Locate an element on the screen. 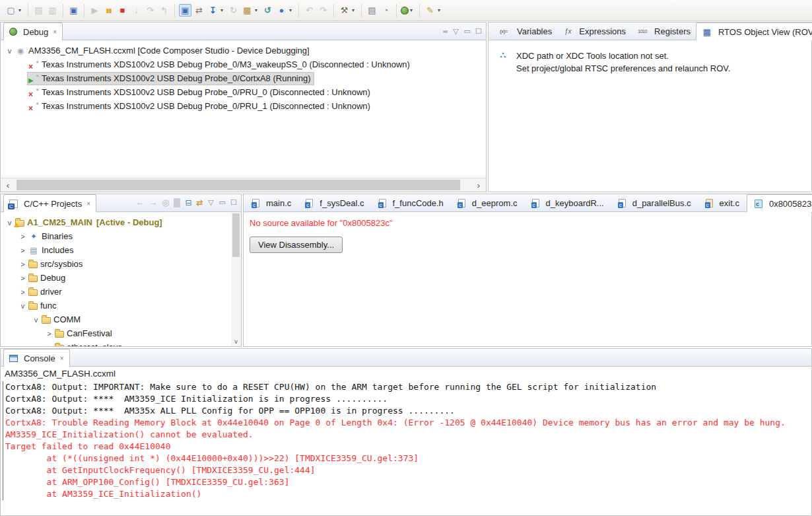 The width and height of the screenshot is (812, 516). suspend-icon: ▮▮ is located at coordinates (108, 11).